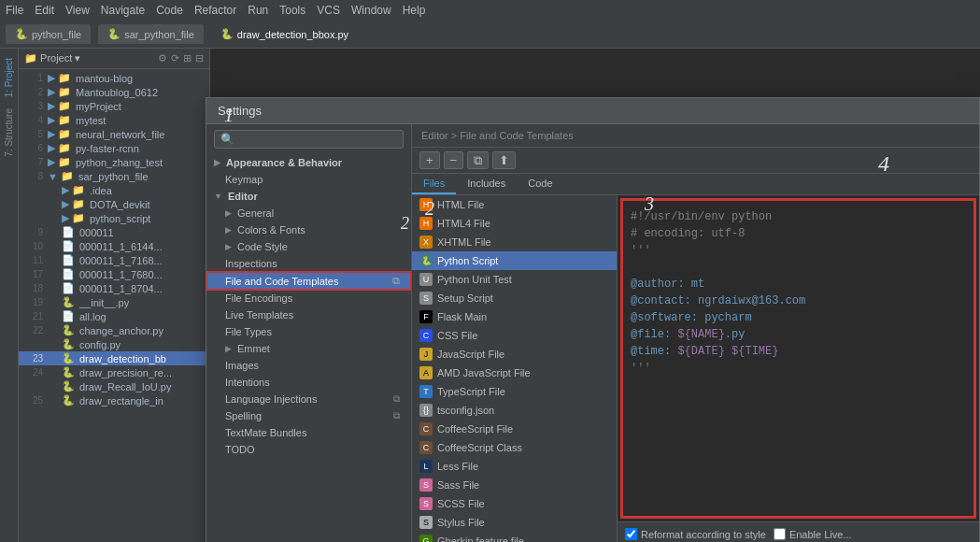 The width and height of the screenshot is (980, 542). What do you see at coordinates (308, 139) in the screenshot?
I see `settings-search-box: 🔍` at bounding box center [308, 139].